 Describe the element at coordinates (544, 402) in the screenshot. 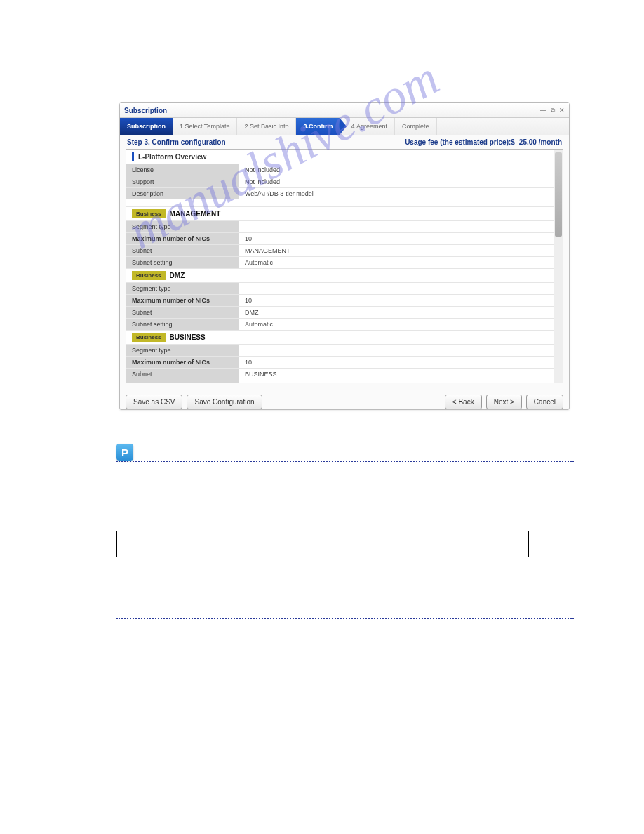

I see `cancel-button: Cancel` at that location.